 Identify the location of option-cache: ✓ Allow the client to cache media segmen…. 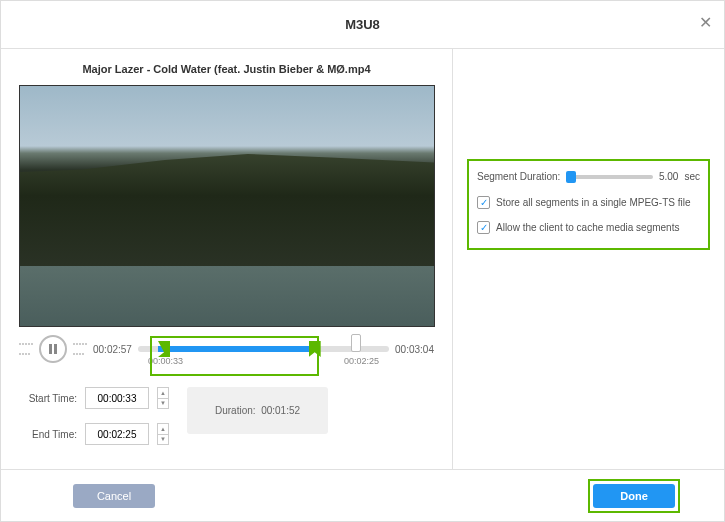
(588, 228).